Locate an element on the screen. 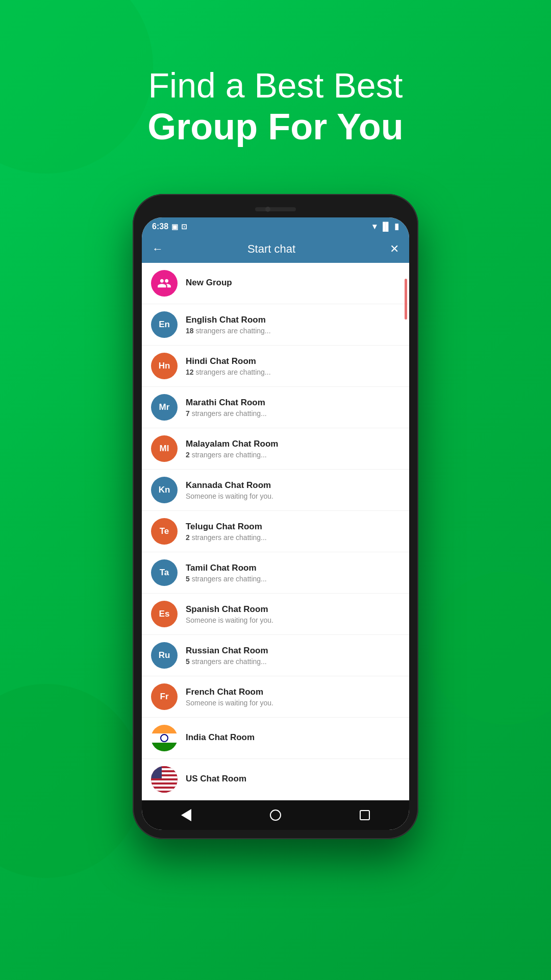  chat-item-spanish: Es Spanish Chat Room Someone is waiting … is located at coordinates (276, 615).